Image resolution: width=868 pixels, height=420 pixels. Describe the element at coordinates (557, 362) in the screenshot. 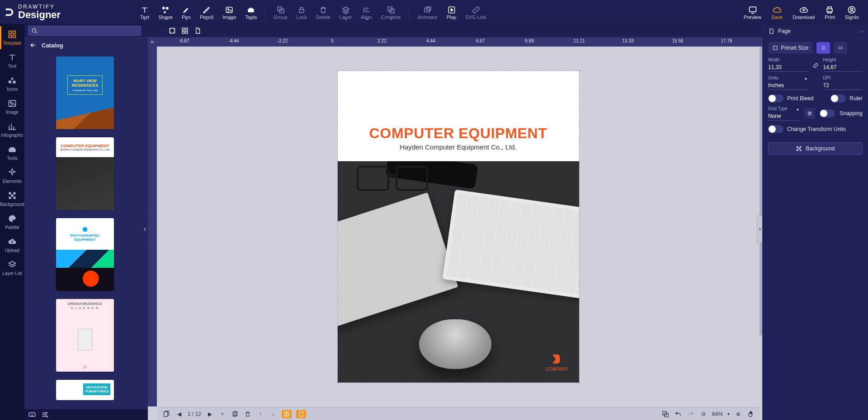

I see `company-logo: COMPANY` at that location.